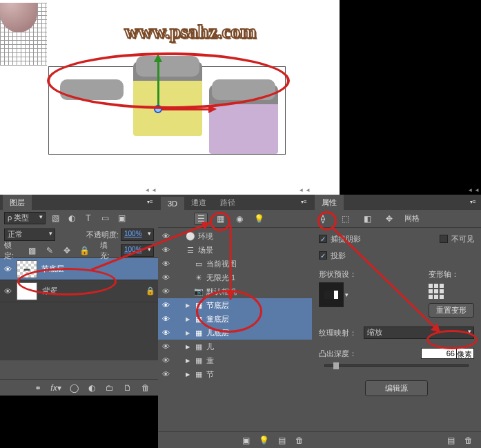 The image size is (481, 448). What do you see at coordinates (173, 203) in the screenshot?
I see `tab-3d: 3D` at bounding box center [173, 203].